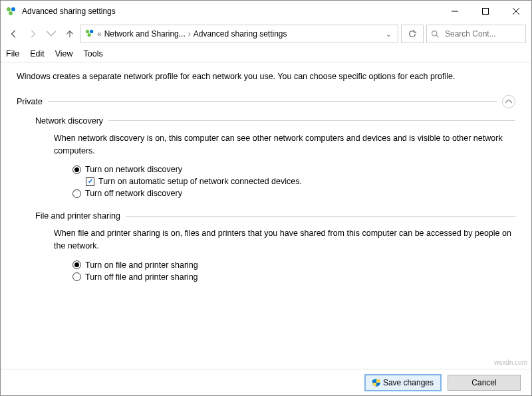  Describe the element at coordinates (134, 193) in the screenshot. I see `radio-label: Turn off network discovery` at that location.